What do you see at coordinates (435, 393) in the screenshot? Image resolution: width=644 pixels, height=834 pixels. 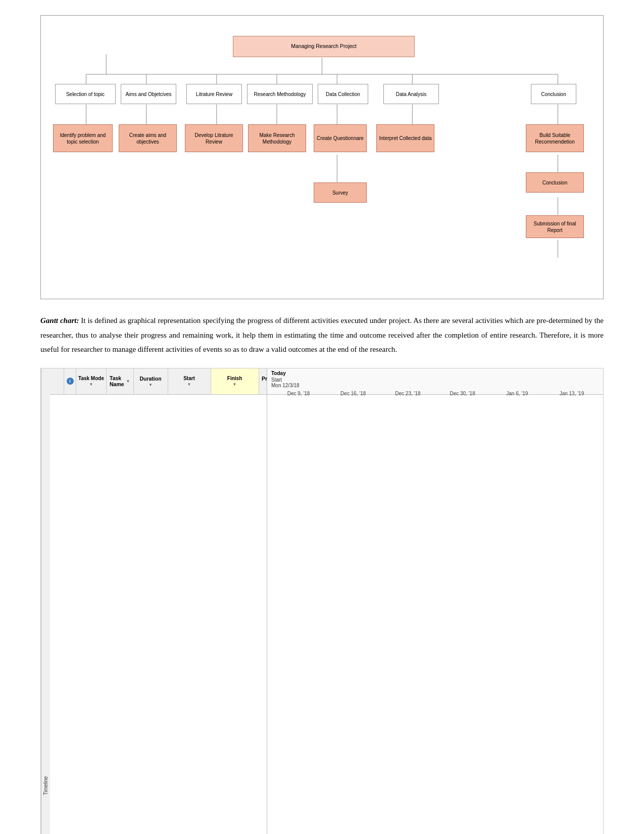 I see `timeline-dates-row: Dec 9, '18 Dec 16, '18 Dec 23, '18 Dec 3…` at bounding box center [435, 393].